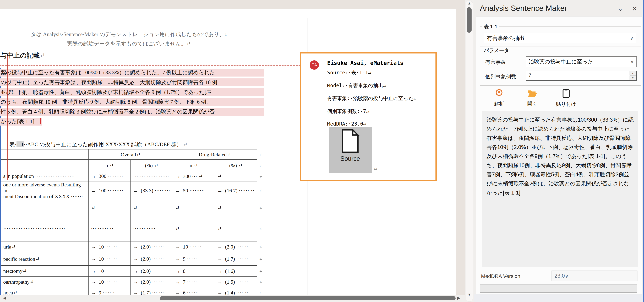 The height and width of the screenshot is (302, 644). What do you see at coordinates (560, 38) in the screenshot?
I see `model-select: 有害事象の抽出 ∨` at bounding box center [560, 38].